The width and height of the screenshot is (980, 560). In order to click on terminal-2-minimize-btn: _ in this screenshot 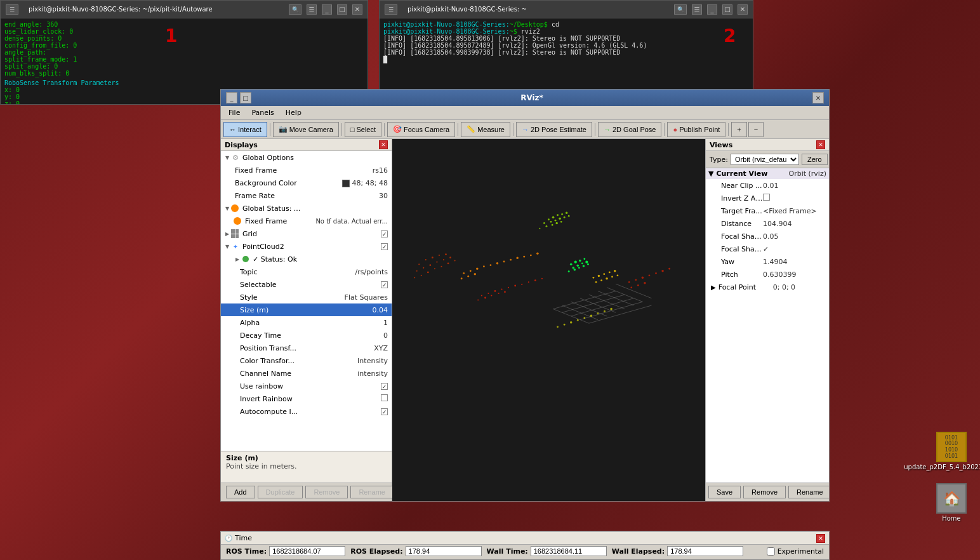, I will do `click(712, 10)`.